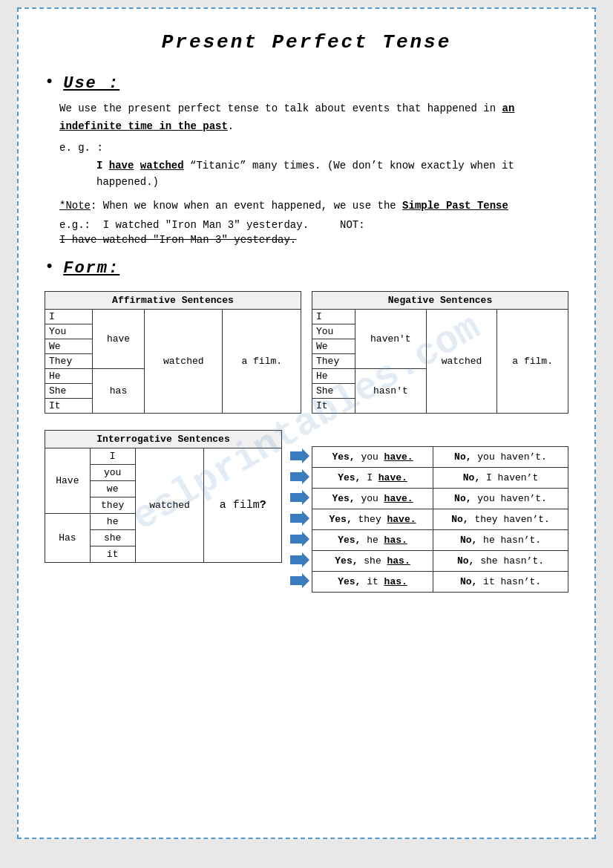 This screenshot has width=613, height=868. I want to click on aff-aux-have: have, so click(118, 339).